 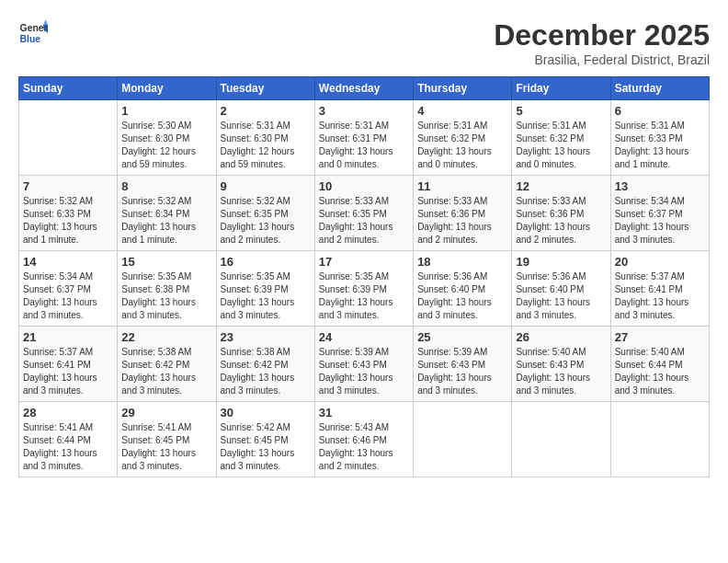 What do you see at coordinates (33, 33) in the screenshot?
I see `logo-icon: General Blue` at bounding box center [33, 33].